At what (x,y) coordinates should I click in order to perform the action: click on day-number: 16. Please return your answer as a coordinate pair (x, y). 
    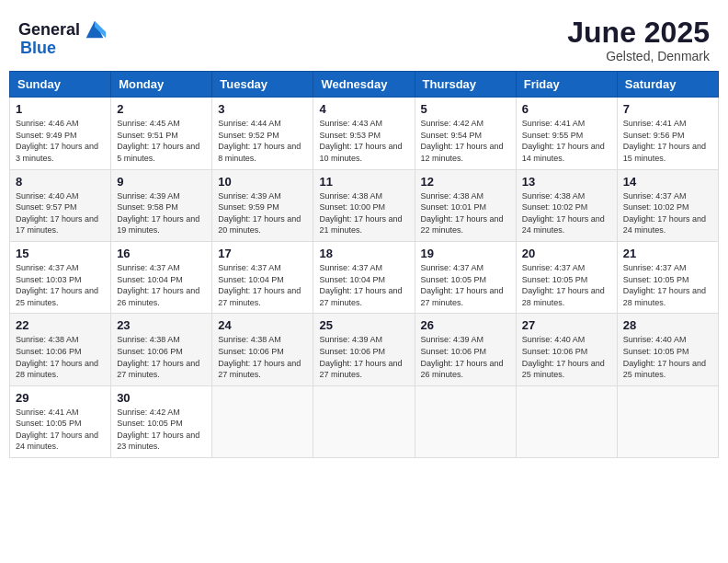
    Looking at the image, I should click on (162, 254).